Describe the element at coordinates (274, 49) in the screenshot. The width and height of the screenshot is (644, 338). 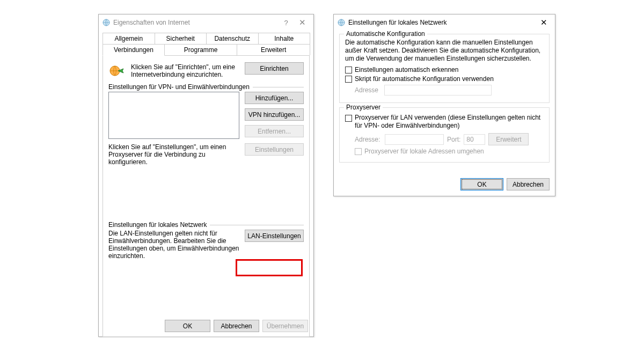
I see `tab-erweitert: Erweitert` at that location.